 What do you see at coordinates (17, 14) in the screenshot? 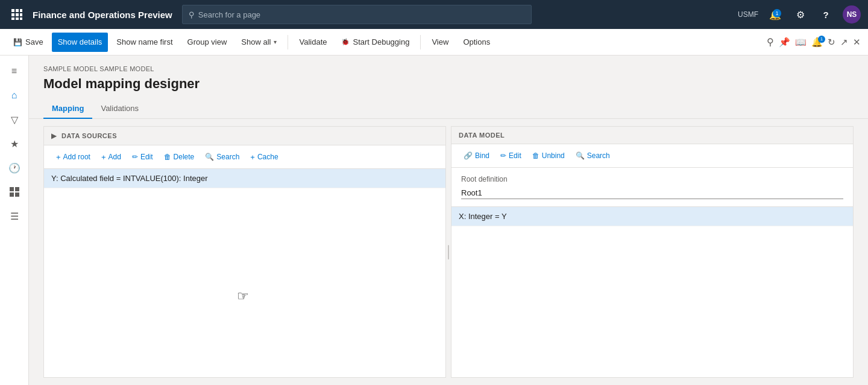
I see `apps-grid-icon` at bounding box center [17, 14].